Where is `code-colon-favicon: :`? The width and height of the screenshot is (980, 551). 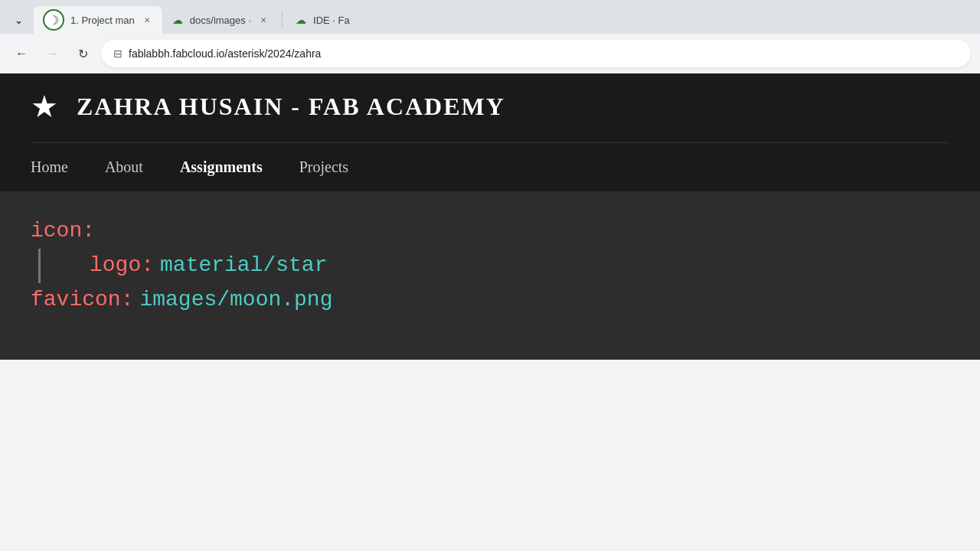
code-colon-favicon: : is located at coordinates (127, 300).